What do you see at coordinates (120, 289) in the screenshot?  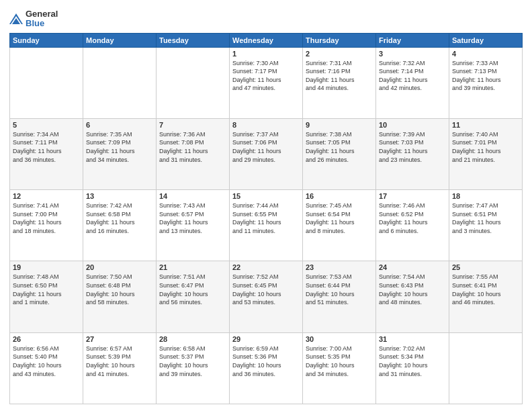 I see `day-info: Sunrise: 7:50 AM Sunset: 6:48 PM Dayligh…` at bounding box center [120, 289].